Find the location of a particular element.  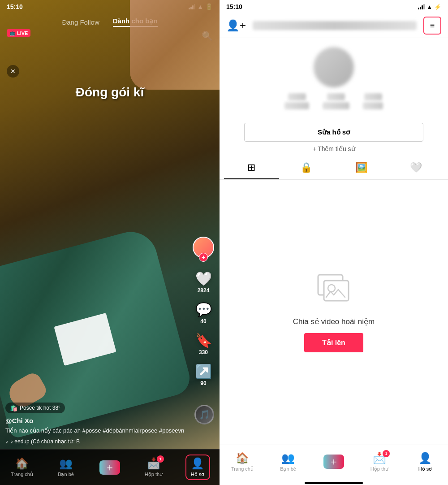

profile-name-blurred is located at coordinates (335, 26).